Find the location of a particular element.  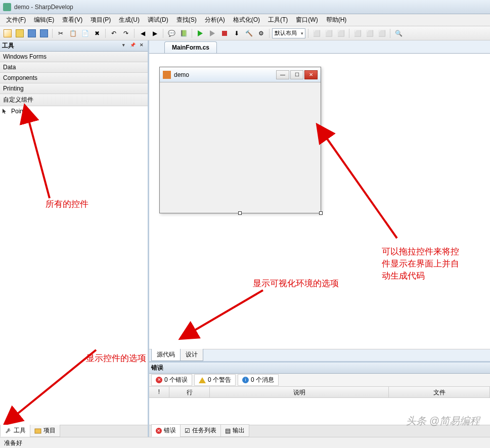

tab-tools-label: 工具 is located at coordinates (20, 431).